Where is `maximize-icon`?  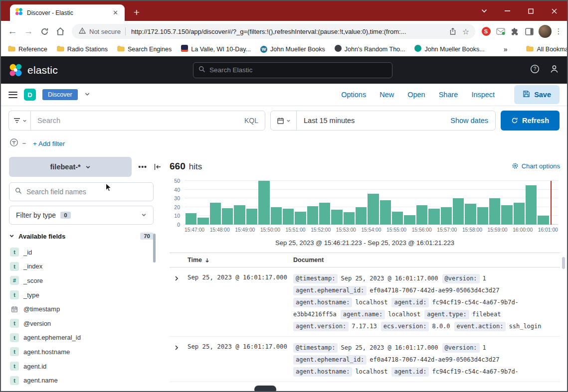 maximize-icon is located at coordinates (531, 11).